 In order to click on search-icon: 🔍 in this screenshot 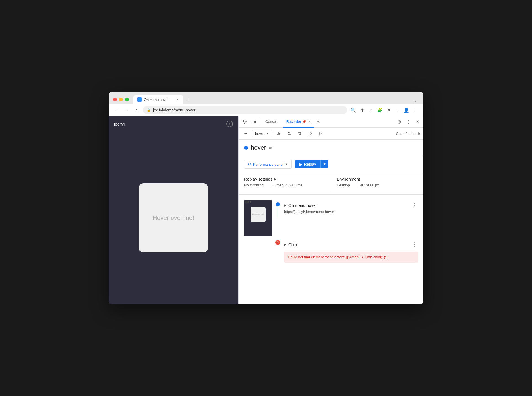, I will do `click(353, 110)`.